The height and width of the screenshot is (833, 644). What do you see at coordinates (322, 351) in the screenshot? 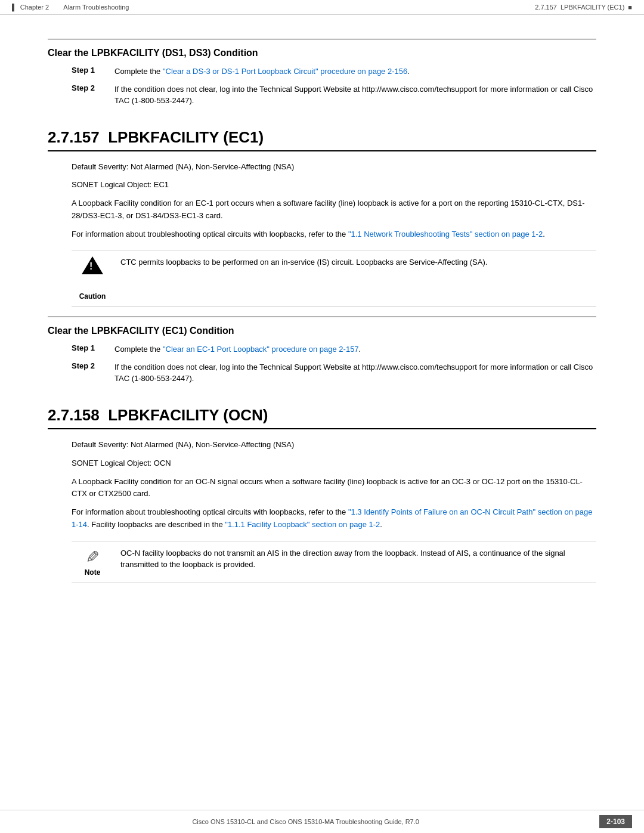
I see `subsection-ec1: Clear the LPBKFACILITY (EC1) Condition S…` at bounding box center [322, 351].